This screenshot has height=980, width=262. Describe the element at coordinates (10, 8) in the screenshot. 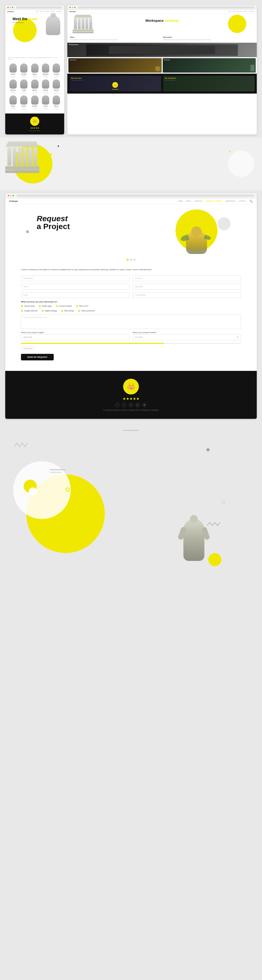

I see `browser-dot-yellow` at that location.